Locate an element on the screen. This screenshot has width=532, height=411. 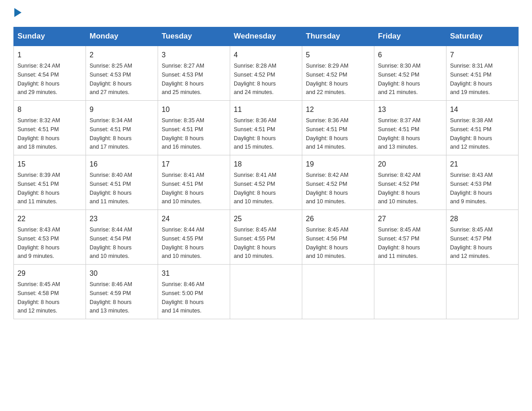
day-number: 11 is located at coordinates (266, 110).